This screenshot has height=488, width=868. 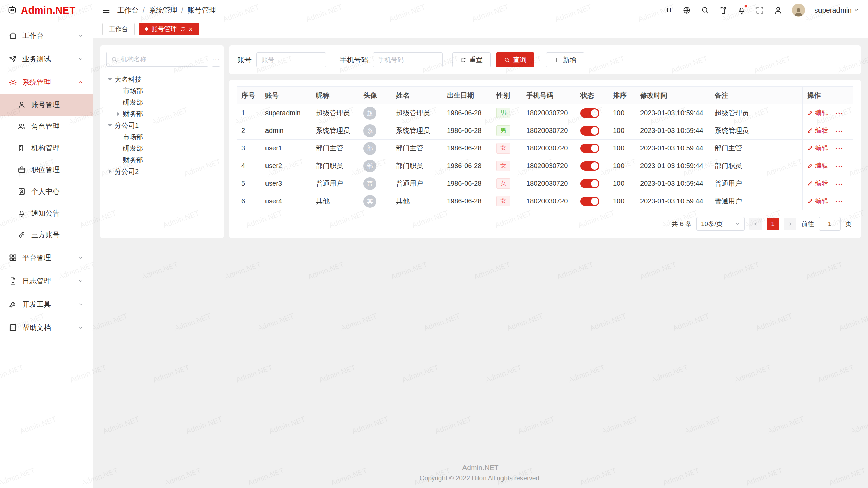 What do you see at coordinates (46, 105) in the screenshot?
I see `sidebar-item-account-management: 账号管理` at bounding box center [46, 105].